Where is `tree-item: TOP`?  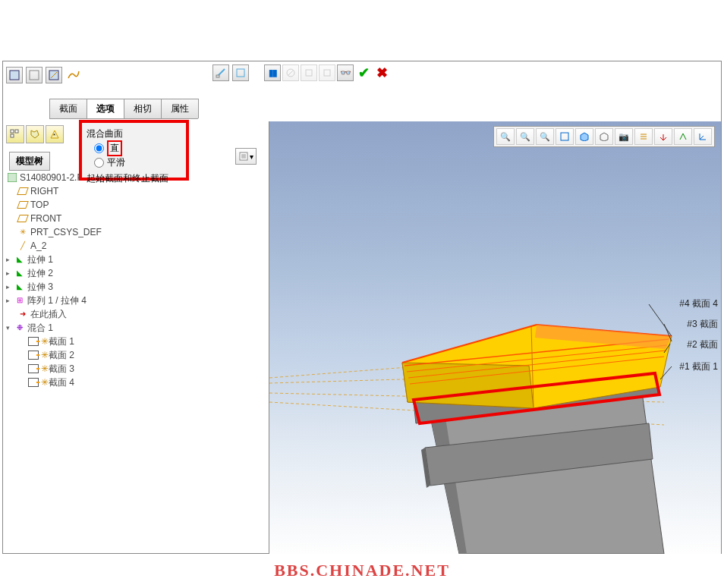
tree-item: TOP is located at coordinates (39, 205).